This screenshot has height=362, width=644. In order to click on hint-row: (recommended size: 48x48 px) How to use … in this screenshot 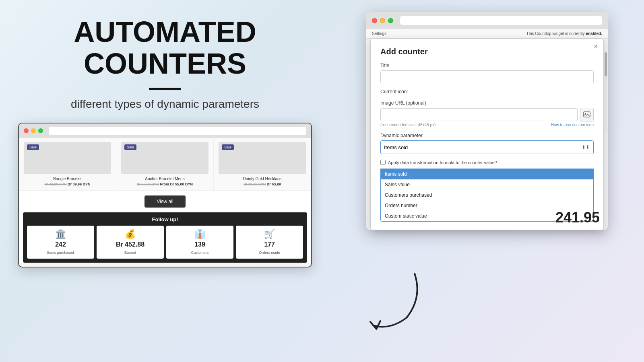, I will do `click(487, 125)`.